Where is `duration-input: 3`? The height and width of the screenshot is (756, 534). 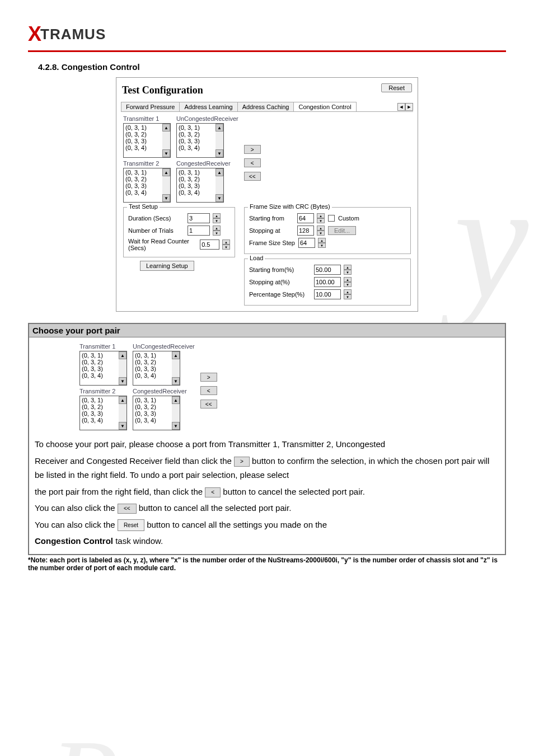
duration-input: 3 is located at coordinates (199, 218).